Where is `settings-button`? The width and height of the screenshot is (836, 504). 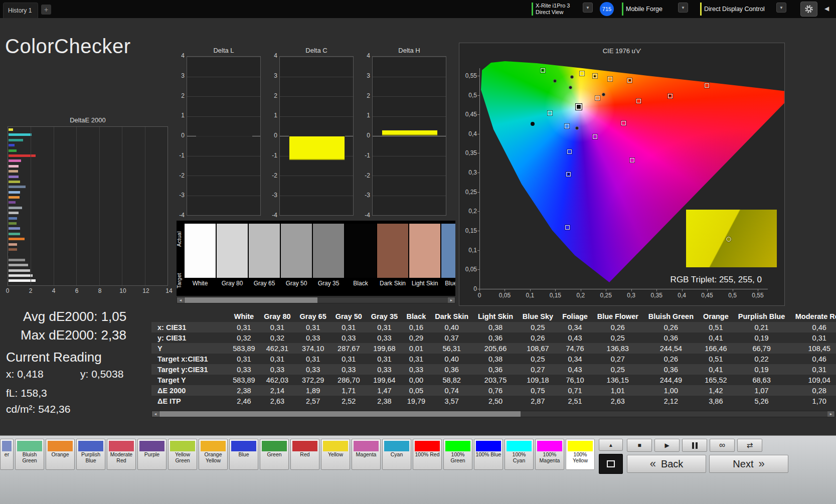
settings-button is located at coordinates (809, 9).